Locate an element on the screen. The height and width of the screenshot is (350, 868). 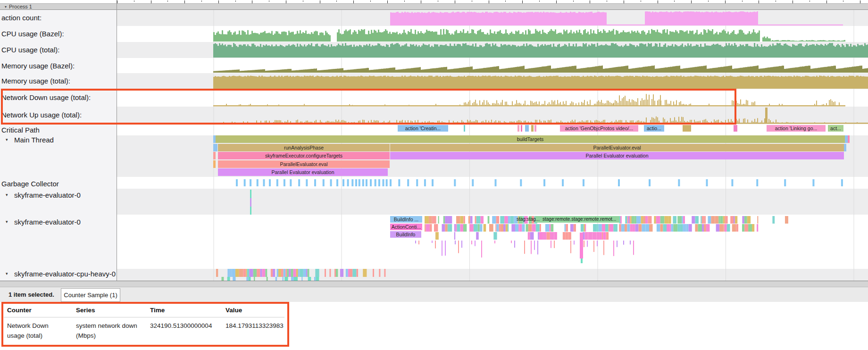
tab-counter-sample: Counter Sample (1) is located at coordinates (91, 295).